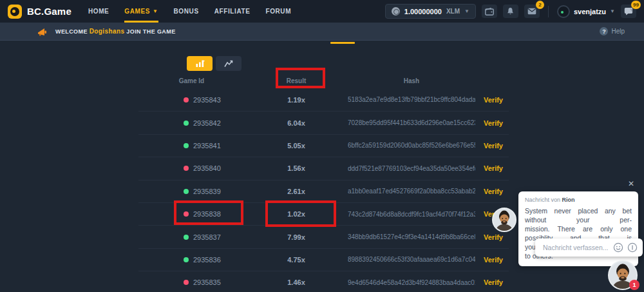  What do you see at coordinates (590, 12) in the screenshot?
I see `username: svenjatzu` at bounding box center [590, 12].